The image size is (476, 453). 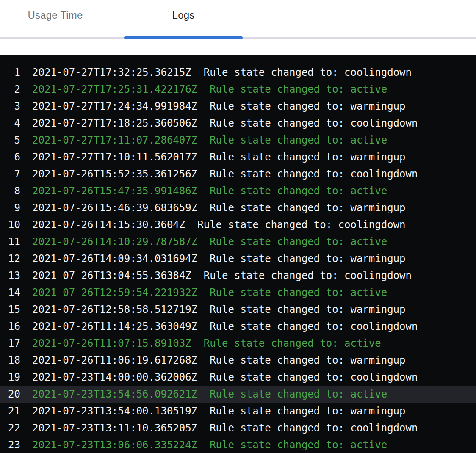 I want to click on line-timestamp: 2021-07-26T12:59:54.221932Z, so click(x=115, y=293).